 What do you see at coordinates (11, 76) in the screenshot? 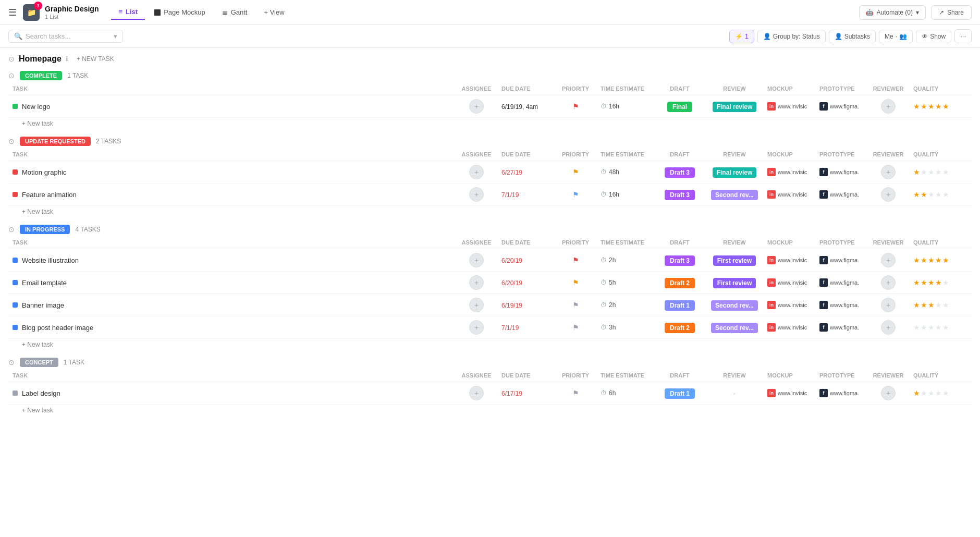
I see `collapse-complete-icon: ⊙` at bounding box center [11, 76].